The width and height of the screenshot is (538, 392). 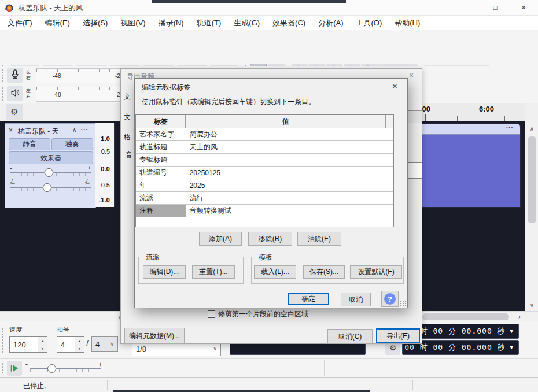 I want to click on menu-tracks: 轨道(T), so click(x=209, y=23).